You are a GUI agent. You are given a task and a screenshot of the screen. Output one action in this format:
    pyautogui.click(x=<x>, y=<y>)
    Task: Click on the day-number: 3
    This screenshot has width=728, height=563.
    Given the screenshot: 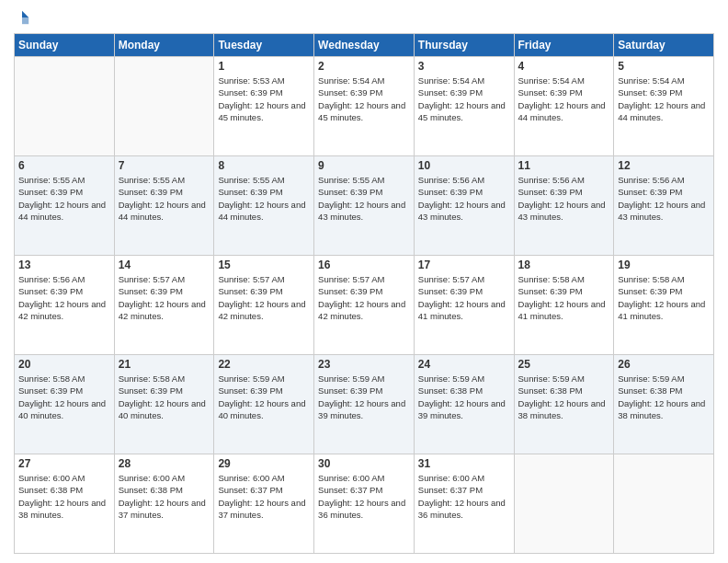 What is the action you would take?
    pyautogui.click(x=464, y=66)
    